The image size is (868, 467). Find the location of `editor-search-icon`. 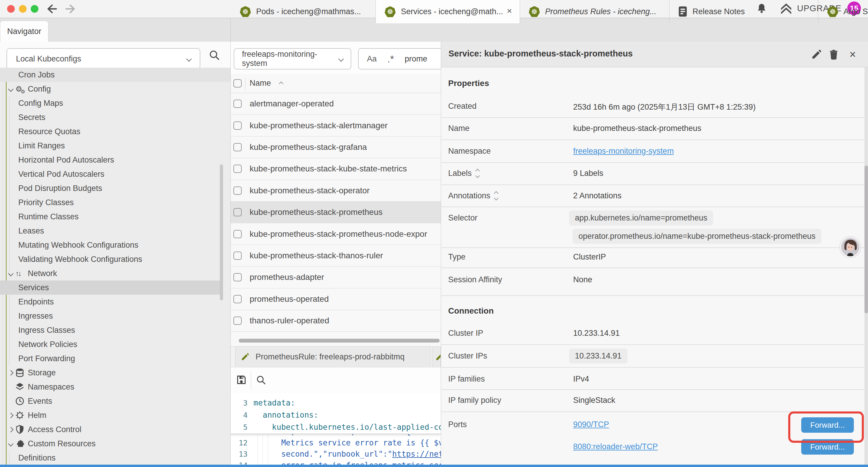

editor-search-icon is located at coordinates (261, 380).